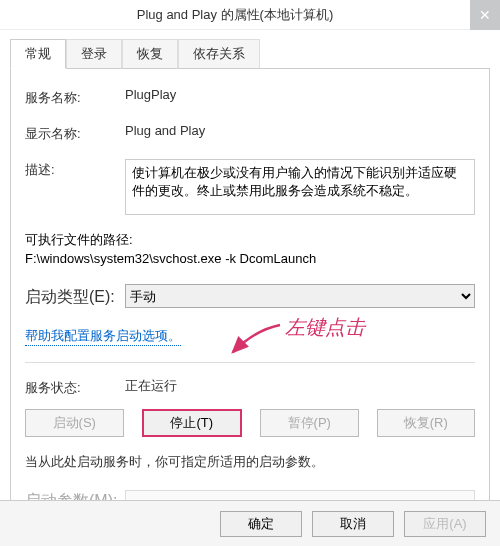 This screenshot has width=500, height=546. What do you see at coordinates (192, 423) in the screenshot?
I see `stop-button: 停止(T)` at bounding box center [192, 423].